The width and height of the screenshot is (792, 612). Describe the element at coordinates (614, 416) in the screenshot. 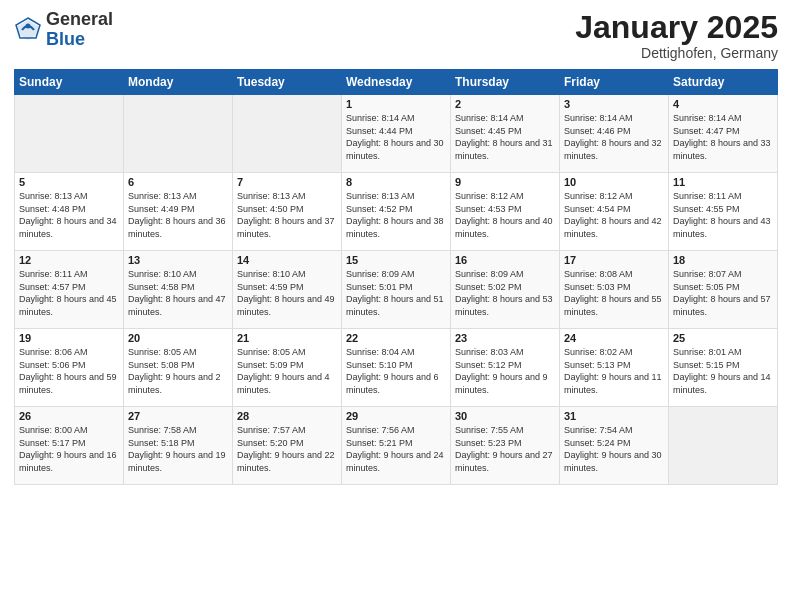

I see `day-number: 31` at that location.